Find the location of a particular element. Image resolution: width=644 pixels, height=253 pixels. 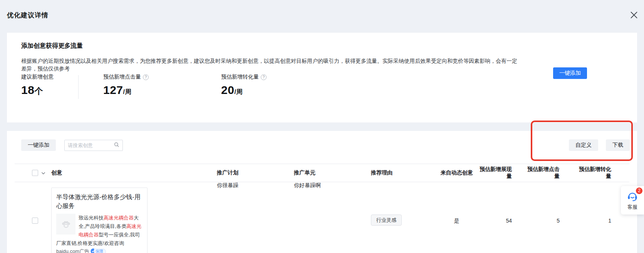

select-all-checkbox is located at coordinates (35, 173).